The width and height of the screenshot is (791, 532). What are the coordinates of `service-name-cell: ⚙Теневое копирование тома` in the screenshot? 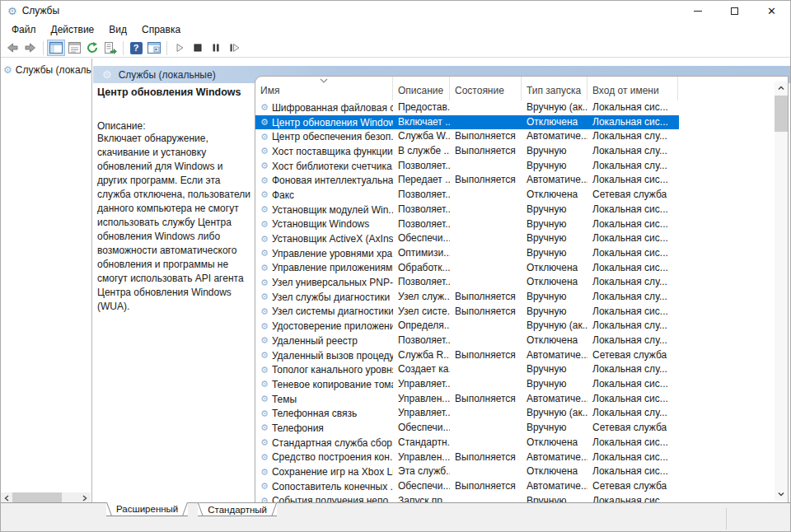 It's located at (325, 385).